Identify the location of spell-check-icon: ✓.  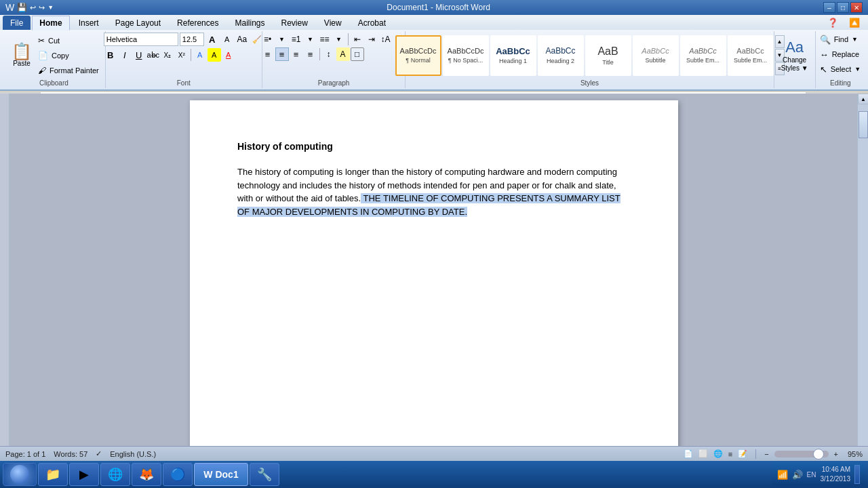
(99, 454).